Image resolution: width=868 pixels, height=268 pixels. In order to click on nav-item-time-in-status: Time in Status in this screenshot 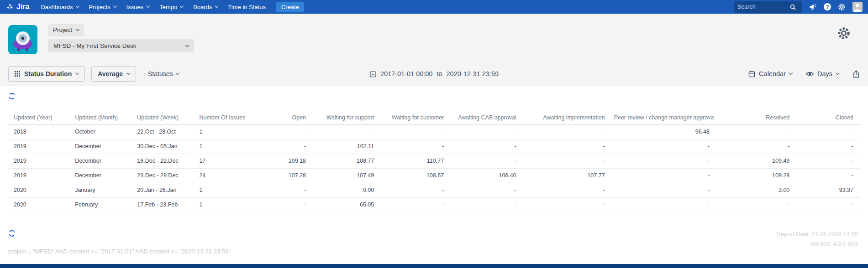, I will do `click(247, 7)`.